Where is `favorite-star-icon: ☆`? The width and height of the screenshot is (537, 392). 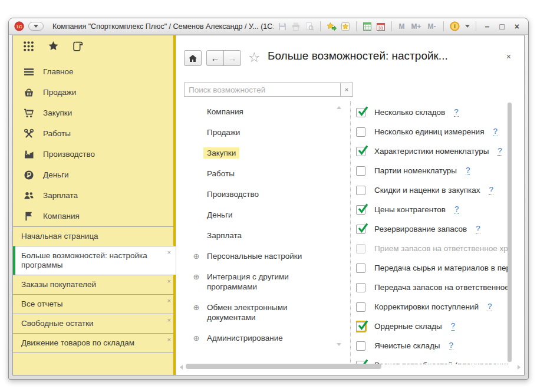 favorite-star-icon: ☆ is located at coordinates (255, 58).